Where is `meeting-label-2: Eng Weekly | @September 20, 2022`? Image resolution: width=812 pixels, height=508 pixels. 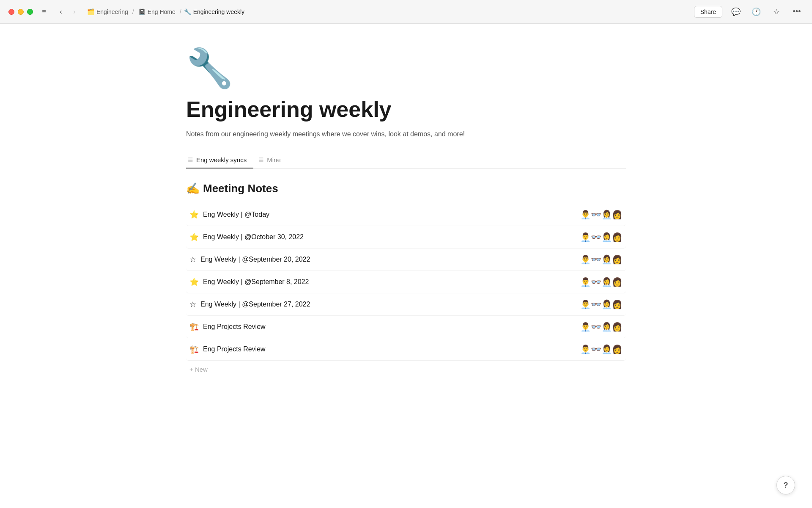 meeting-label-2: Eng Weekly | @September 20, 2022 is located at coordinates (255, 260).